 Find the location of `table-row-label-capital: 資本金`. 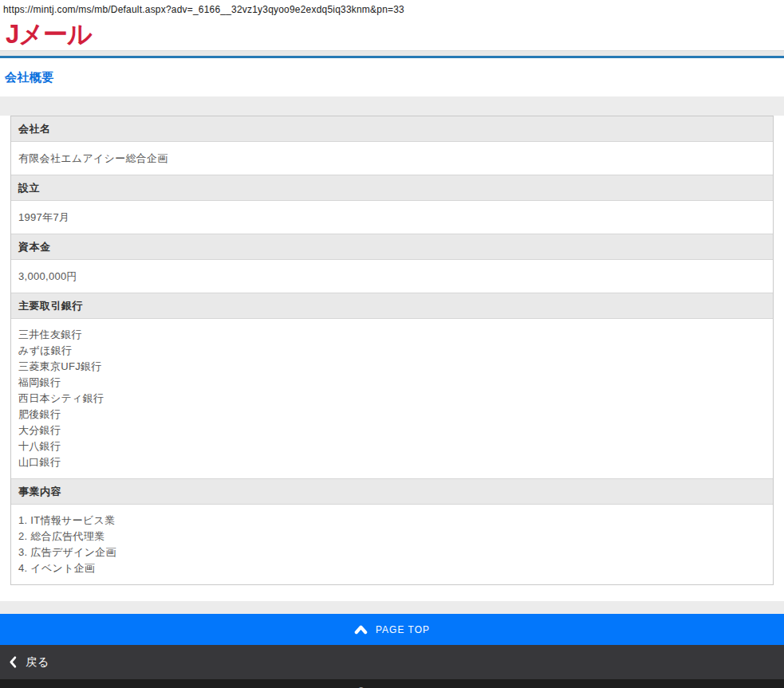

table-row-label-capital: 資本金 is located at coordinates (392, 247).